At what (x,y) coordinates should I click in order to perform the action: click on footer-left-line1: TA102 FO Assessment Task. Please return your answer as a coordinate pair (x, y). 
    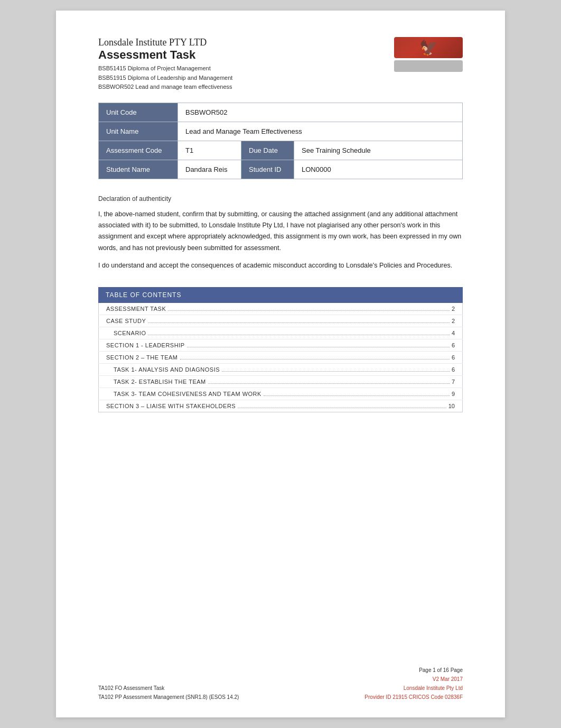
    Looking at the image, I should click on (169, 688).